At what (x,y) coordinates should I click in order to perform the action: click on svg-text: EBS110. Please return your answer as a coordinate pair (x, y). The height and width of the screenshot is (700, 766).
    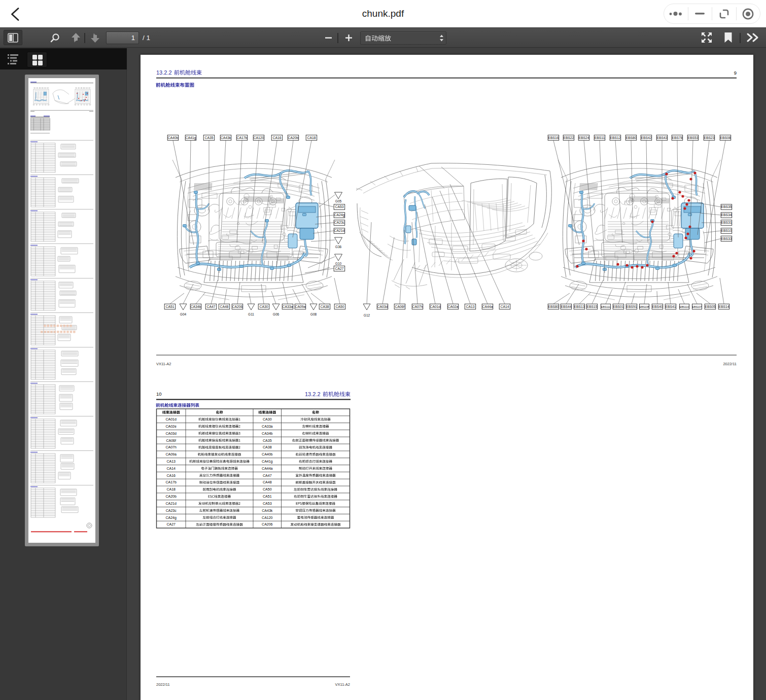
    Looking at the image, I should click on (685, 307).